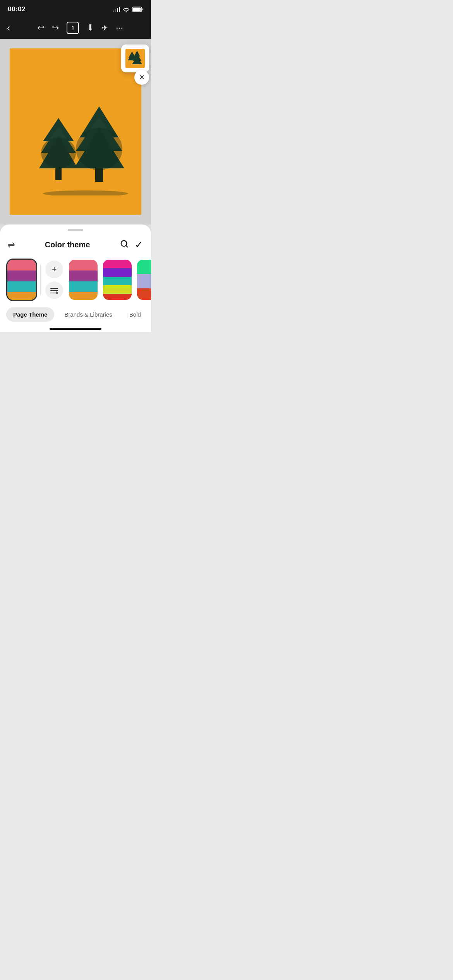  What do you see at coordinates (76, 248) in the screenshot?
I see `sheet-header: ⇌ Color theme ✓` at bounding box center [76, 248].